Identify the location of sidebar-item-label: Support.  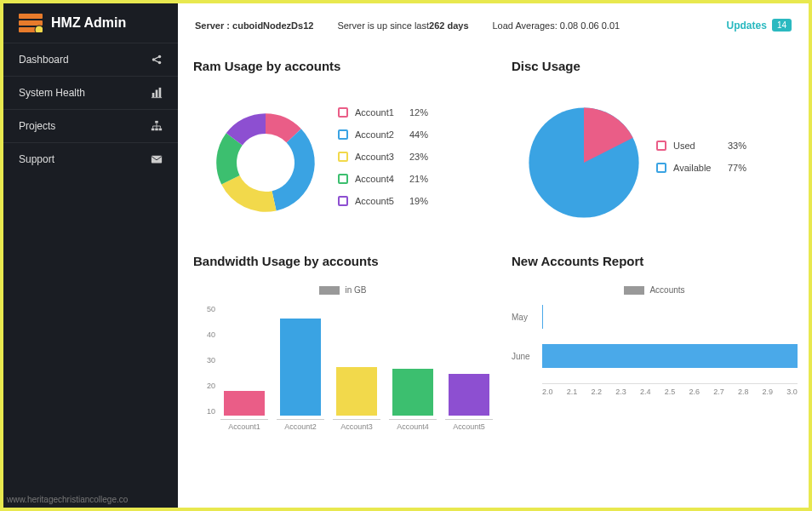
(37, 159).